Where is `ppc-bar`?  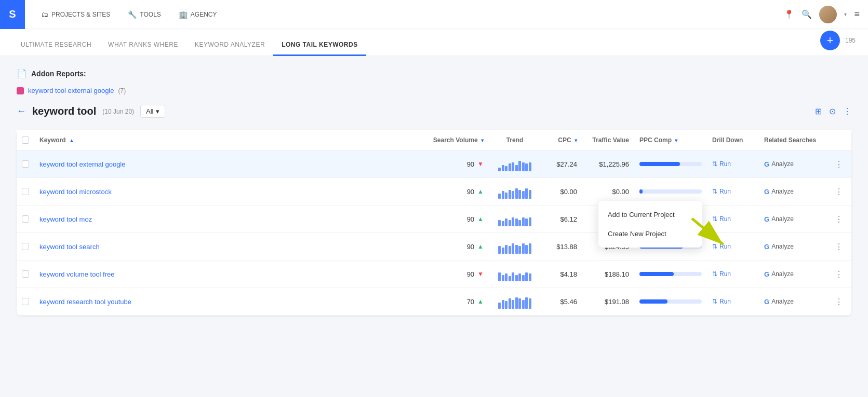
ppc-bar is located at coordinates (657, 274).